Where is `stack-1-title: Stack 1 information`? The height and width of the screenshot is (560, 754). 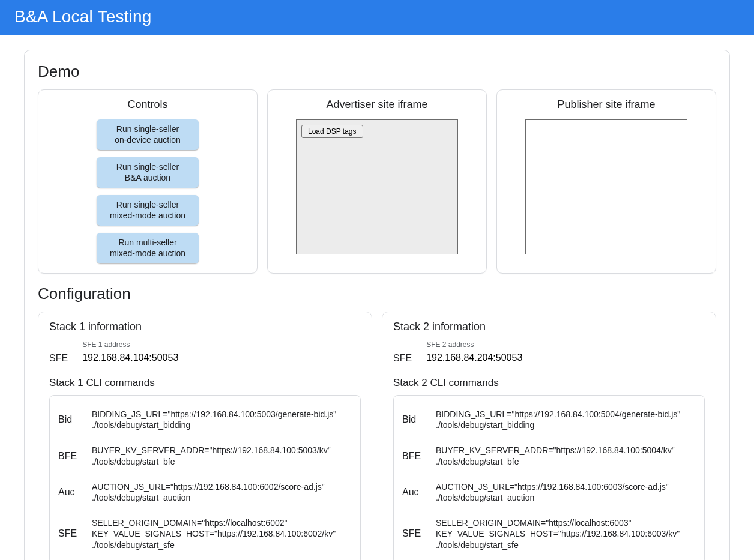 stack-1-title: Stack 1 information is located at coordinates (205, 327).